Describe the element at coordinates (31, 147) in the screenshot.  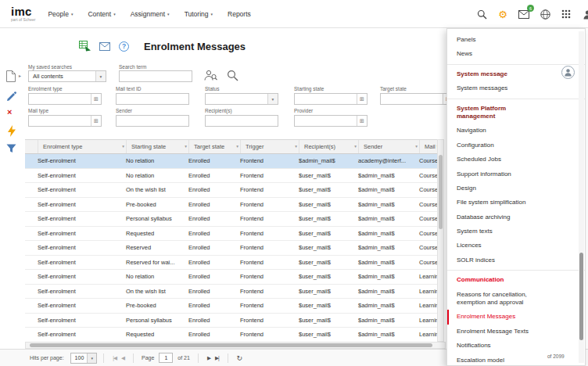
I see `column-selector-cell` at that location.